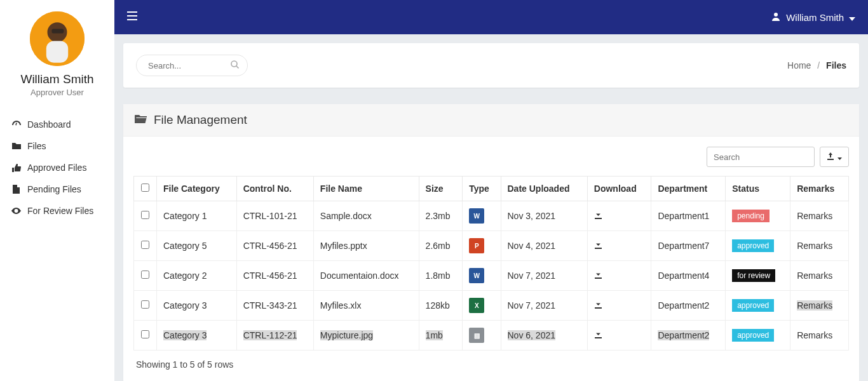  I want to click on cell-control: CTRL-112-21, so click(275, 335).